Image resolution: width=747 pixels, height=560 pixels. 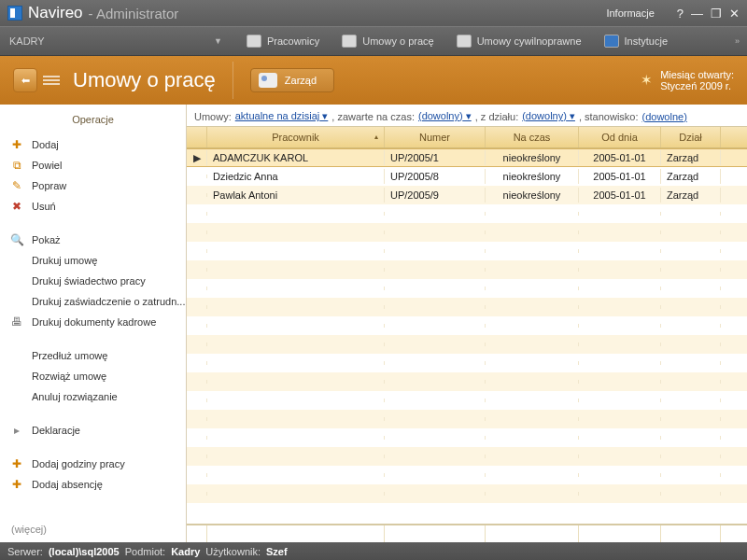 I want to click on arrow-left-icon: ⬅, so click(x=26, y=80).